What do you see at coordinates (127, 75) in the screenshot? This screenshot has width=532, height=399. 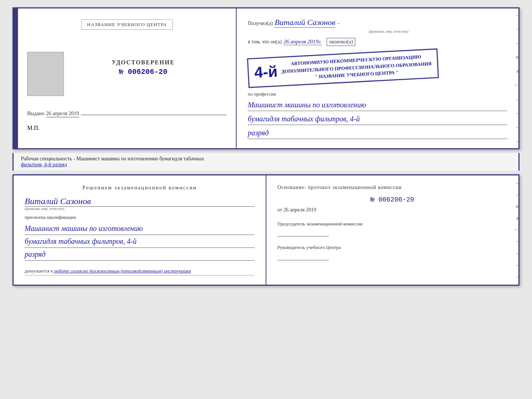 I see `left-inner: НАЗВАНИЕ УЧЕБНОГО ЦЕНТРА УДОСТОВЕРЕНИЕ №…` at bounding box center [127, 75].